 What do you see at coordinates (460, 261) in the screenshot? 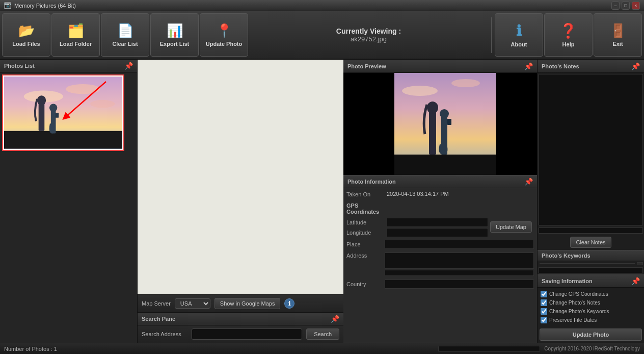
I see `address-input` at bounding box center [460, 261].